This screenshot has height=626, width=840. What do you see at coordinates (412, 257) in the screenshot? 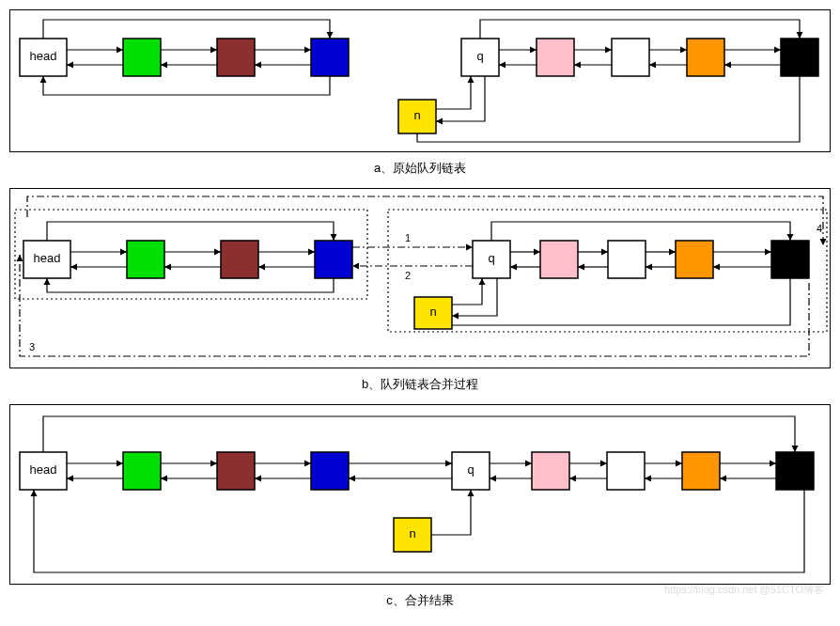
I see `merge-arrows: 1 2` at bounding box center [412, 257].